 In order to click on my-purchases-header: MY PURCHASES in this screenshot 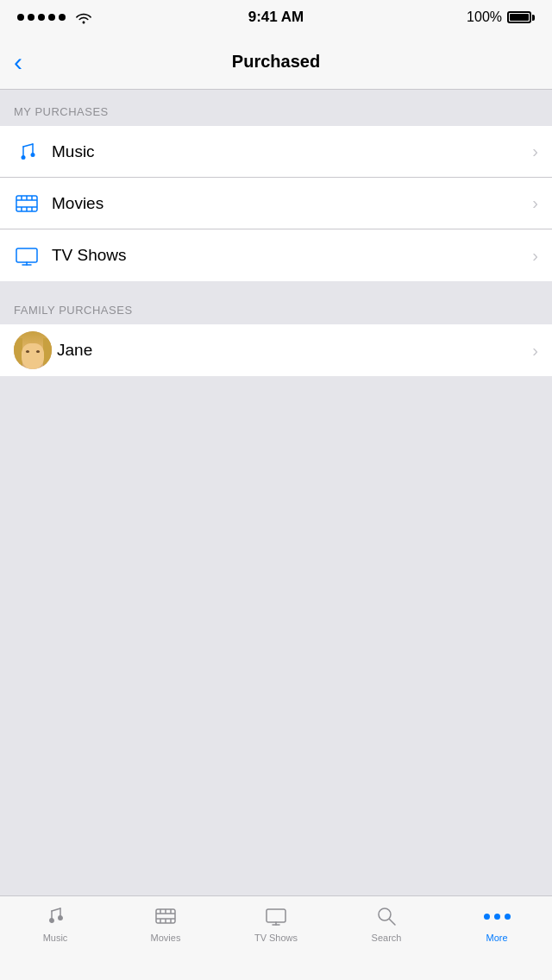, I will do `click(276, 108)`.